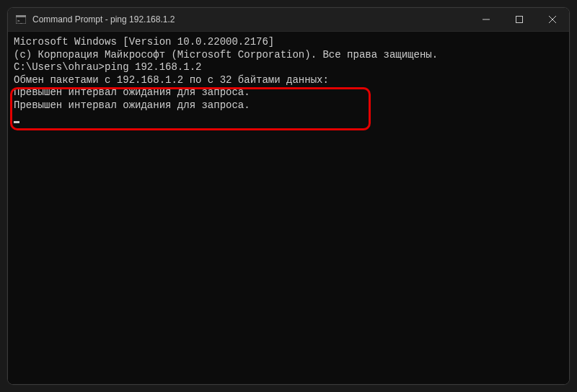 This screenshot has width=577, height=392. Describe the element at coordinates (104, 19) in the screenshot. I see `window-title: Command Prompt - ping 192.168.1.2` at that location.